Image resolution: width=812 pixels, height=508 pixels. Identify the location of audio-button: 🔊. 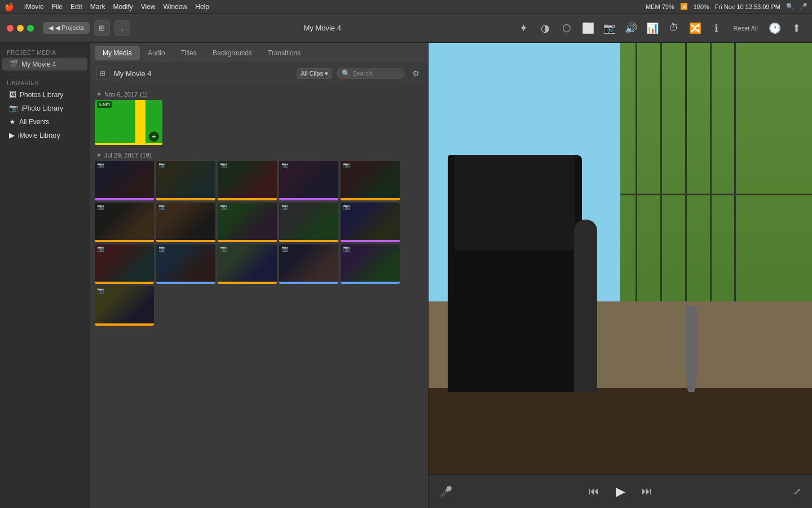
(631, 28).